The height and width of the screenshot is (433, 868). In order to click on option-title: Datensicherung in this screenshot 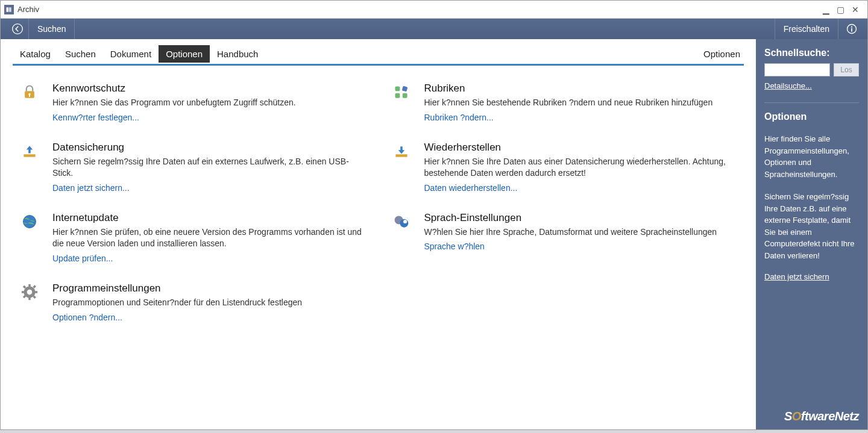, I will do `click(210, 148)`.